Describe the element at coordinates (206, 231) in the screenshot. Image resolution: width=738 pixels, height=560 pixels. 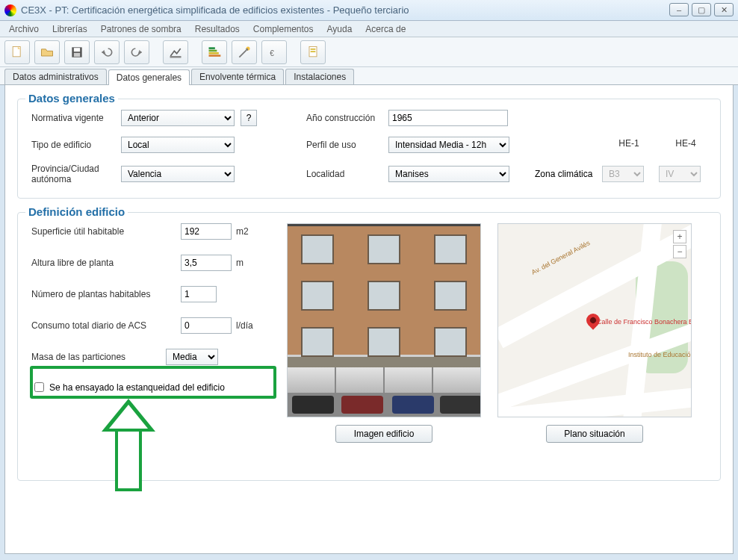
I see `input-superficie` at that location.